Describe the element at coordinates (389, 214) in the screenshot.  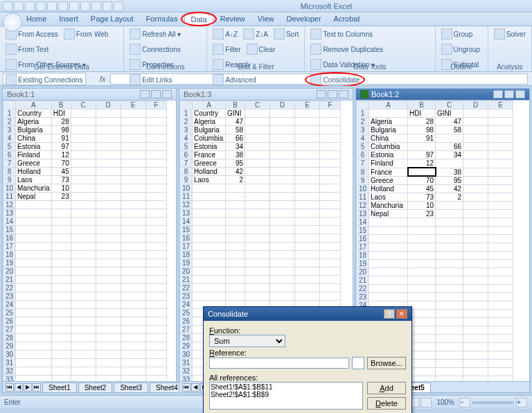
I see `cell: Nepal` at that location.